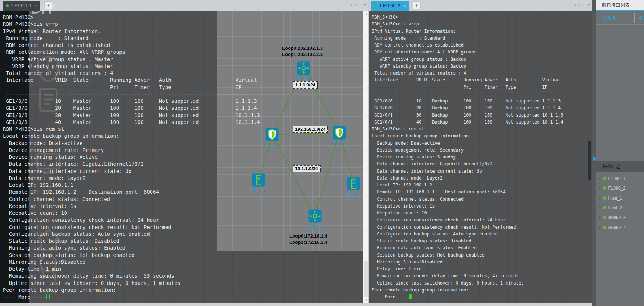 This screenshot has width=644, height=306. Describe the element at coordinates (184, 297) in the screenshot. I see `terminal-line: ---- More ----` at that location.